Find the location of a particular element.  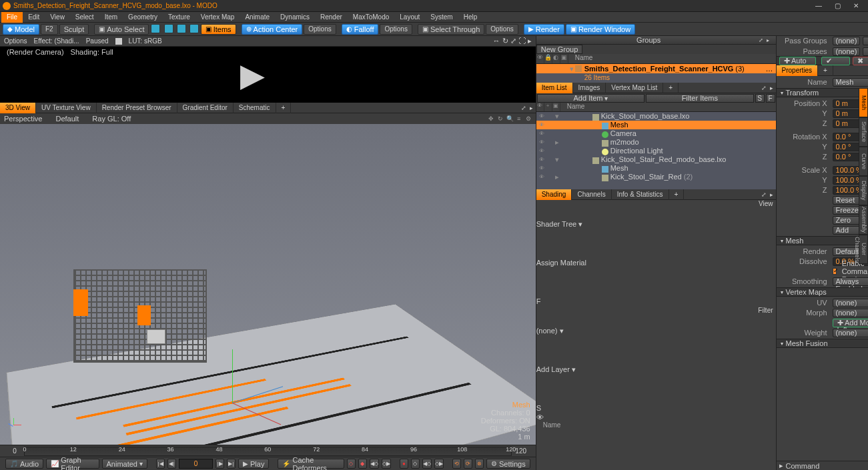

groups-popout-icon: ⤢ is located at coordinates (761, 40).